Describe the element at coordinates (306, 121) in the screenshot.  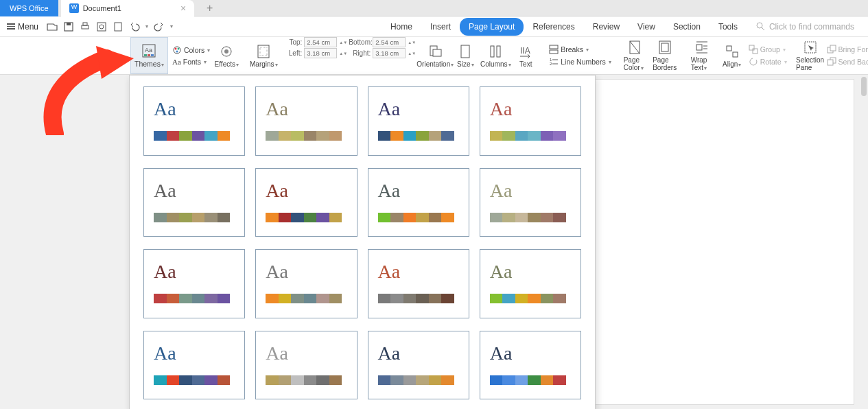
I see `theme-option-2: Aa` at that location.